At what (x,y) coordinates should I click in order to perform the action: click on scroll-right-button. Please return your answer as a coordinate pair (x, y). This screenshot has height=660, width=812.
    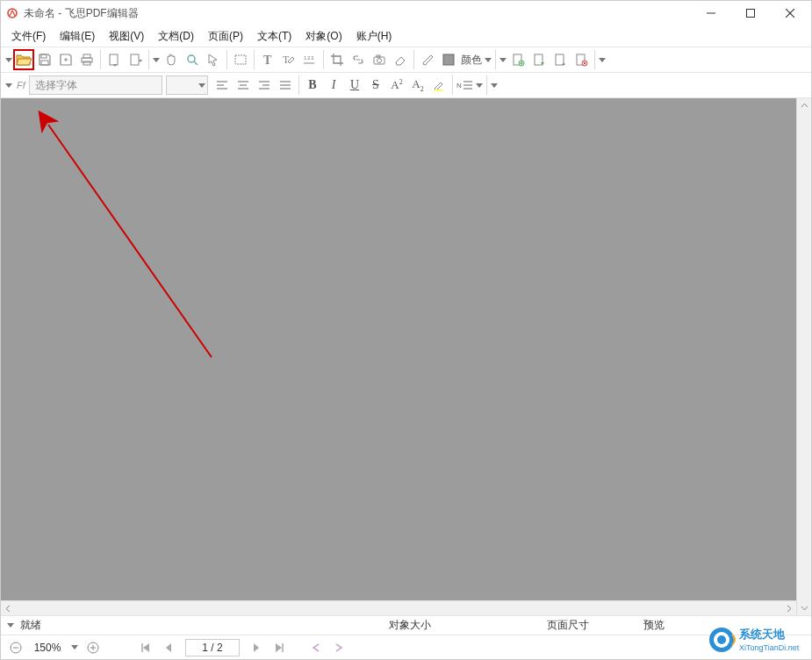
    Looking at the image, I should click on (788, 608).